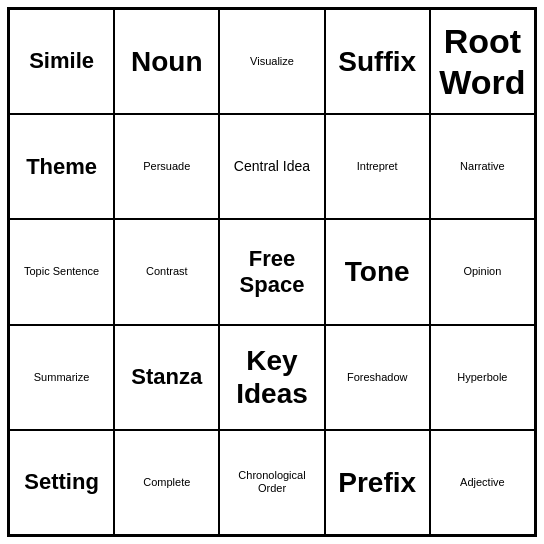  What do you see at coordinates (482, 166) in the screenshot?
I see `bingo-cell: Narrative` at bounding box center [482, 166].